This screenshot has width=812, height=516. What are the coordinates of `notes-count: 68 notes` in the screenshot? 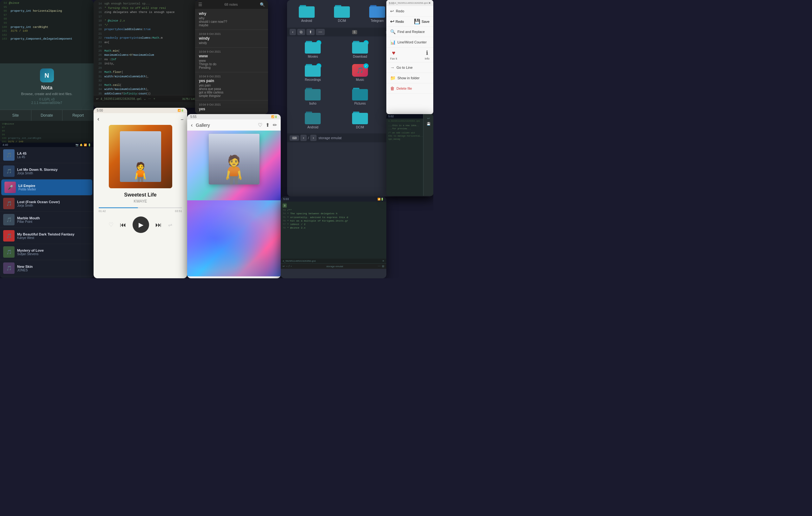 It's located at (231, 5).